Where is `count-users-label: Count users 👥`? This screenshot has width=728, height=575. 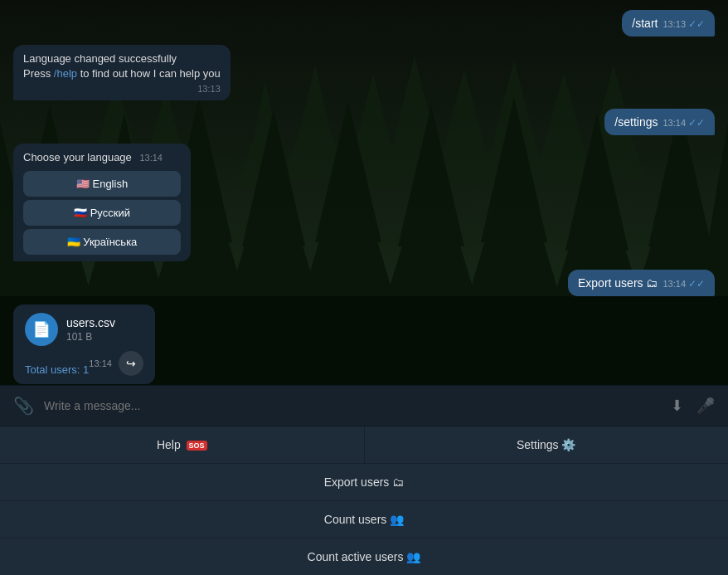 count-users-label: Count users 👥 is located at coordinates (364, 519).